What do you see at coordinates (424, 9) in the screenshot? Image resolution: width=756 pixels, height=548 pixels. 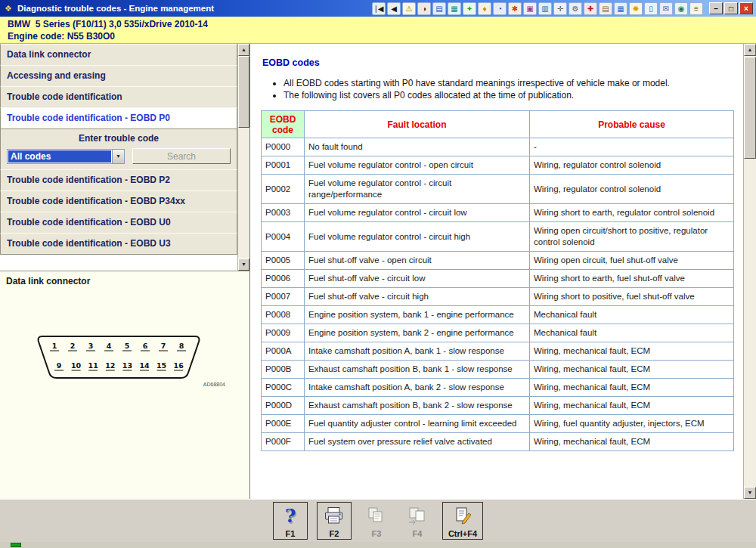 I see `contrast-icon: ◑` at bounding box center [424, 9].